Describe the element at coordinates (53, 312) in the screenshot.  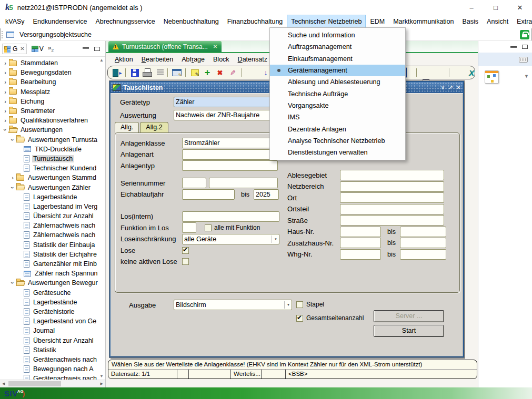
I see `tree-item-geraetehistorie: Gerätehistorie` at that location.